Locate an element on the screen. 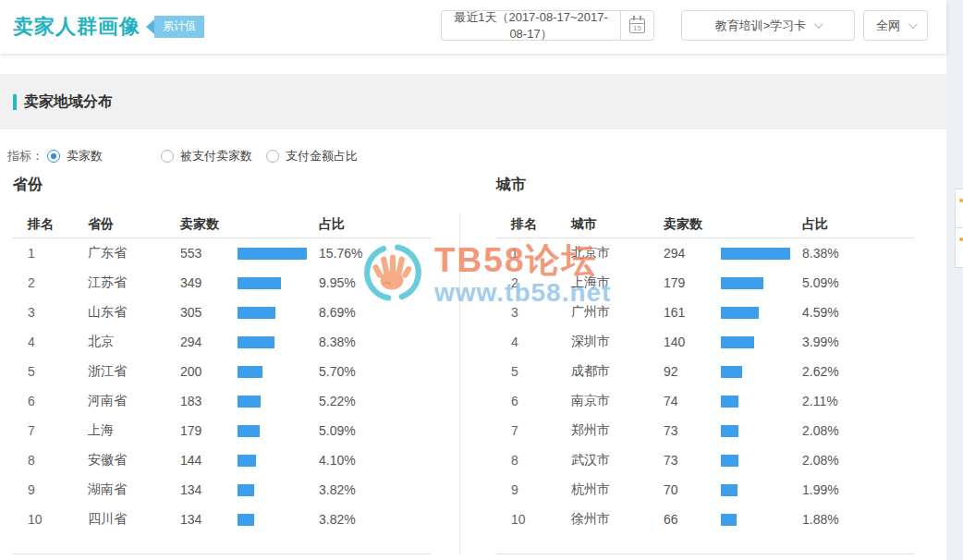  region-cell: 河南省 is located at coordinates (134, 401).